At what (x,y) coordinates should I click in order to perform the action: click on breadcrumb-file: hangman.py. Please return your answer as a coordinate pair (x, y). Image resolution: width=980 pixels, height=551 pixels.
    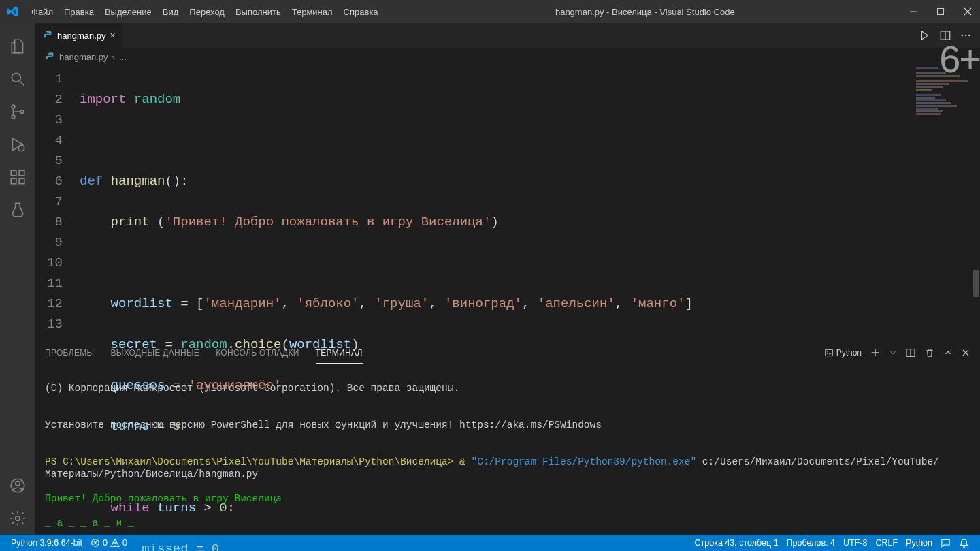
    Looking at the image, I should click on (84, 57).